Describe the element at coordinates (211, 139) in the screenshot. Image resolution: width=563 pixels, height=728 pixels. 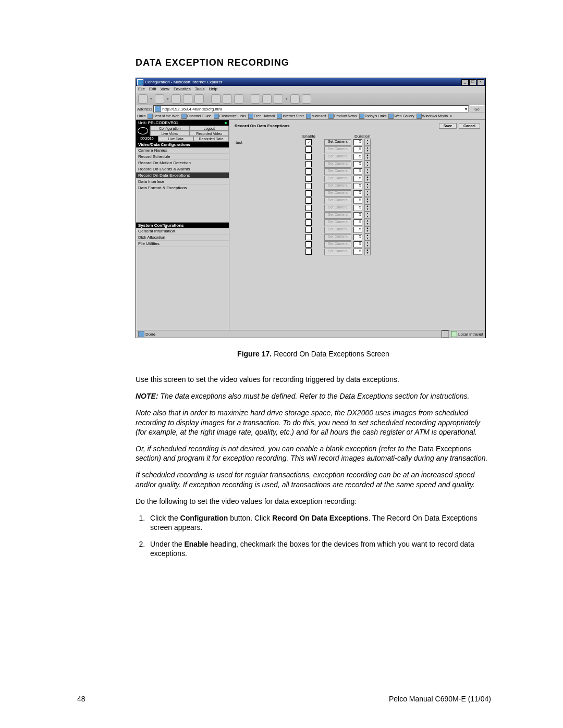
I see `recorded-data-button: Recorded Data` at that location.